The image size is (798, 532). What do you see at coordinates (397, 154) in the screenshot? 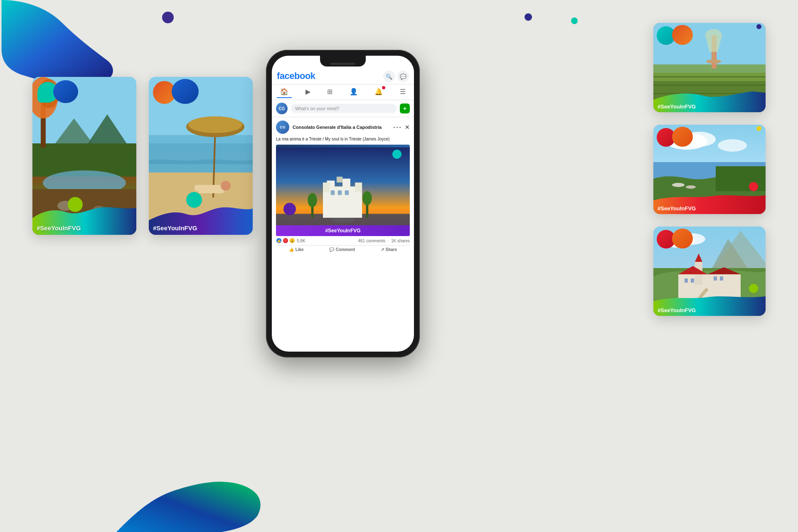
I see `blob-teal-post` at bounding box center [397, 154].